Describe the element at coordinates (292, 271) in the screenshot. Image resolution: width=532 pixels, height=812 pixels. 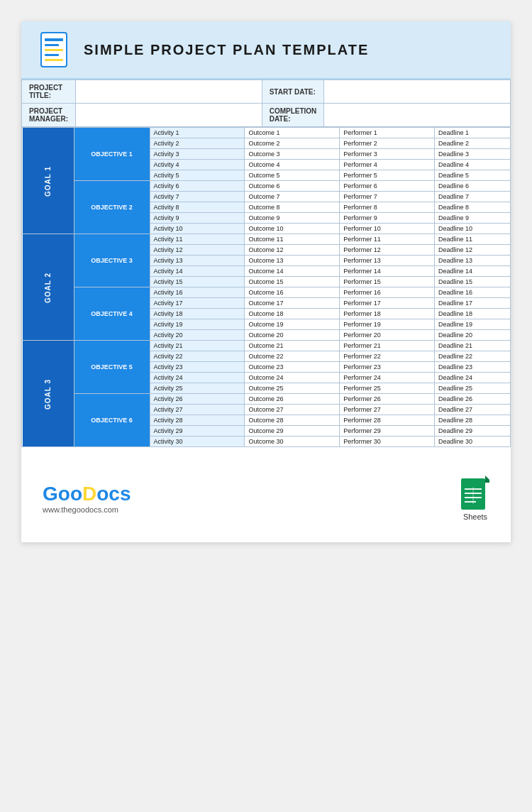
I see `outcome-cell: Outcome 14` at that location.